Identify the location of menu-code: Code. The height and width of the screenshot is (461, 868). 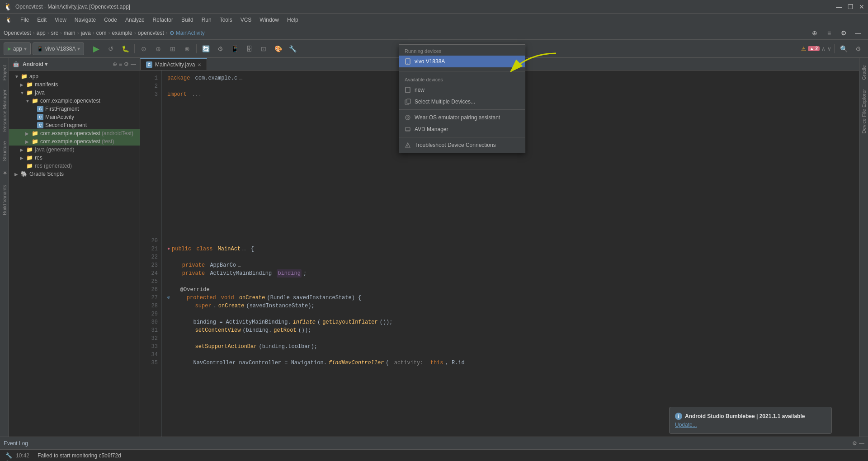
(110, 20).